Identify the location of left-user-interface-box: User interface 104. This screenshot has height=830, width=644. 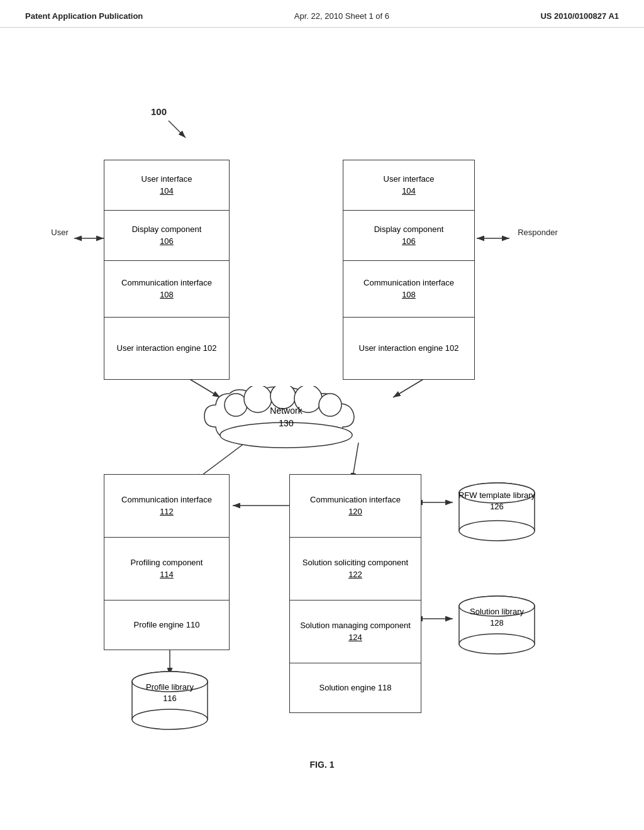
(167, 185).